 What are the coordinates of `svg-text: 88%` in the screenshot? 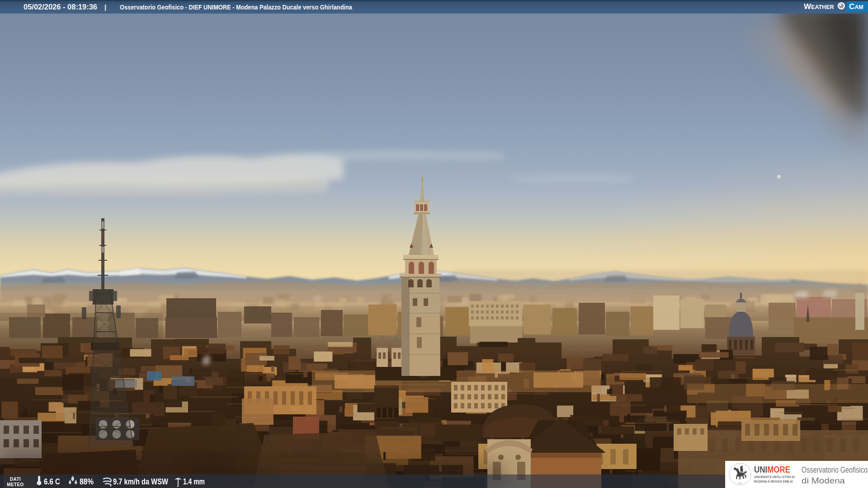 It's located at (87, 482).